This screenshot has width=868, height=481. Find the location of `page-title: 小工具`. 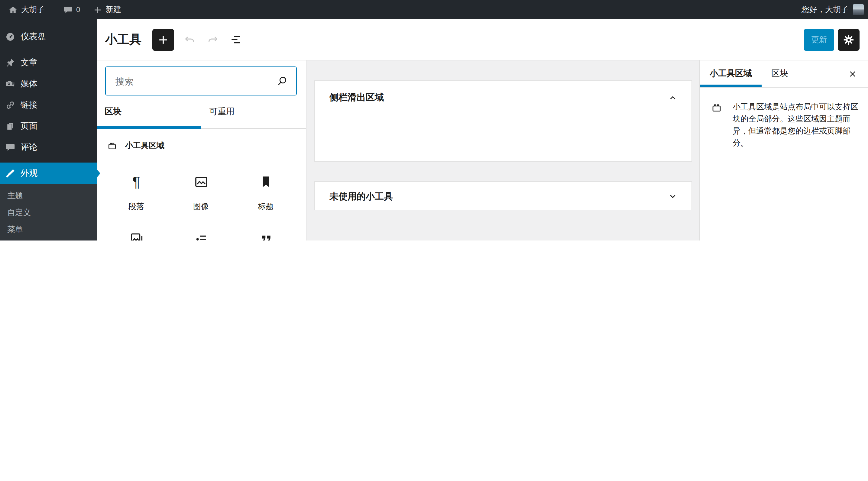

page-title: 小工具 is located at coordinates (123, 40).